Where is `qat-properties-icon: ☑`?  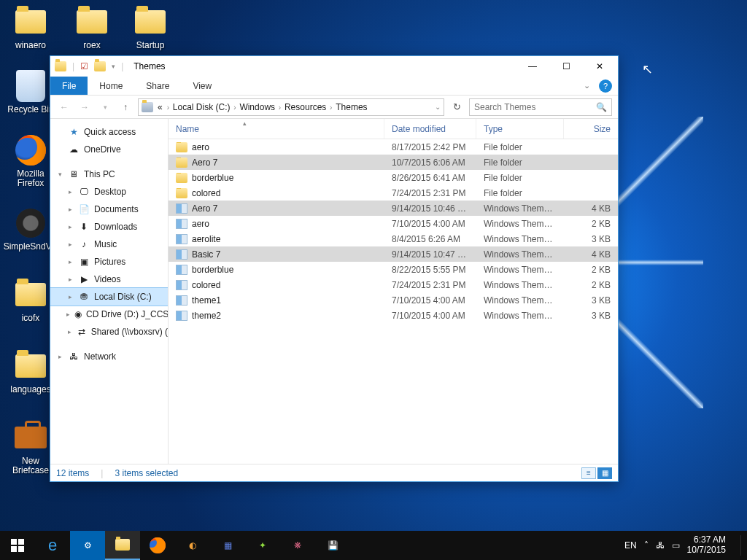
qat-properties-icon: ☑ is located at coordinates (85, 66).